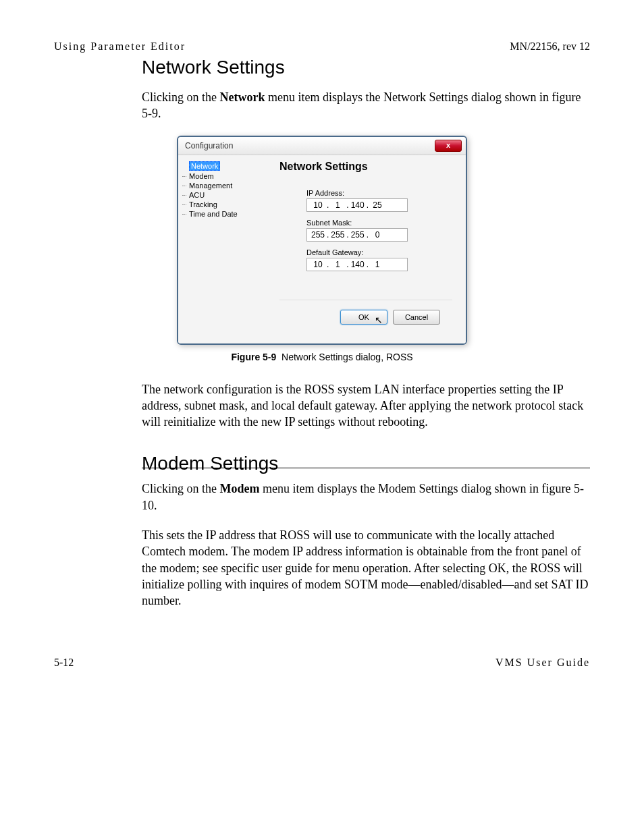  Describe the element at coordinates (209, 146) in the screenshot. I see `dialog-title: Configuration` at that location.